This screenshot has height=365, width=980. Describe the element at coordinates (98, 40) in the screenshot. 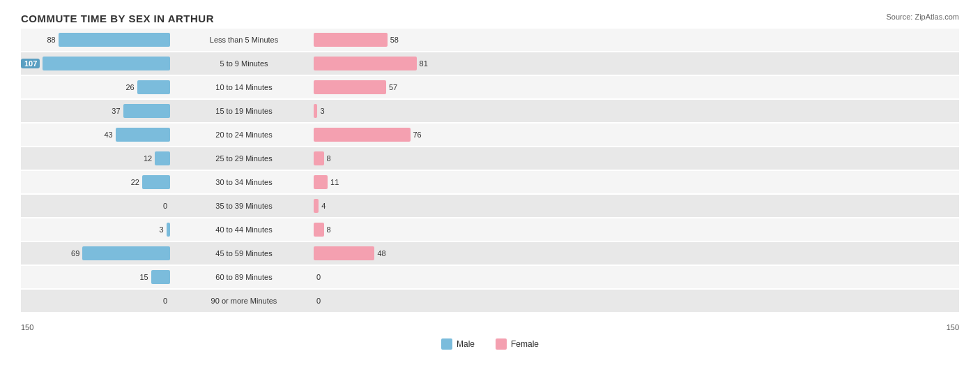

I see `male-section: 88` at that location.